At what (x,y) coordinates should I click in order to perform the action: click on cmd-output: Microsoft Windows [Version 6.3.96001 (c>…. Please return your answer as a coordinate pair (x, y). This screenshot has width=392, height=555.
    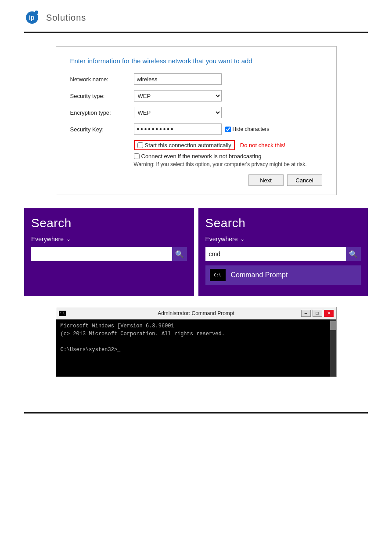
    Looking at the image, I should click on (196, 338).